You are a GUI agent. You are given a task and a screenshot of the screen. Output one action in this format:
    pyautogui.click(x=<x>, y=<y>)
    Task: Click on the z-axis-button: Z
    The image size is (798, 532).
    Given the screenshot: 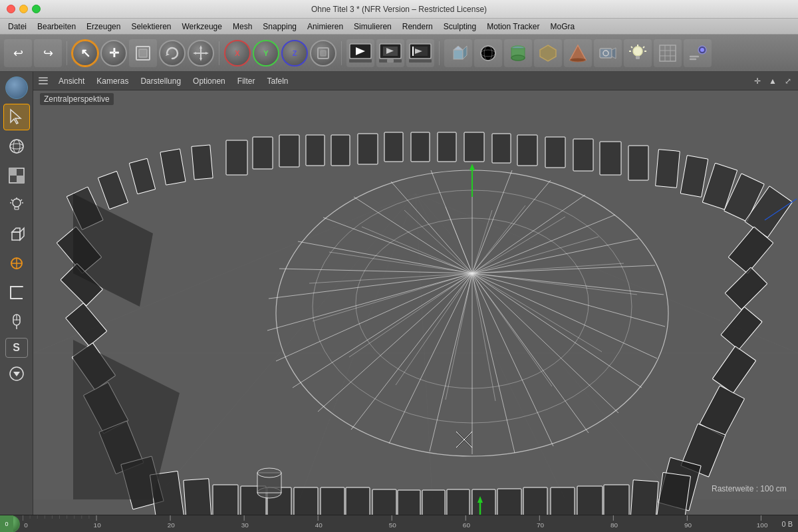 What is the action you would take?
    pyautogui.click(x=295, y=53)
    